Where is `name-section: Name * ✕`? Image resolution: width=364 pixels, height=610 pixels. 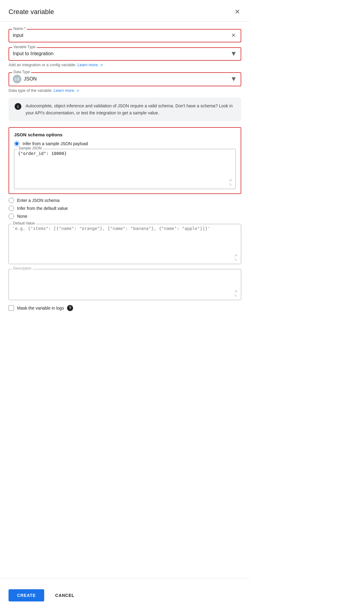
name-section: Name * ✕ is located at coordinates (125, 36).